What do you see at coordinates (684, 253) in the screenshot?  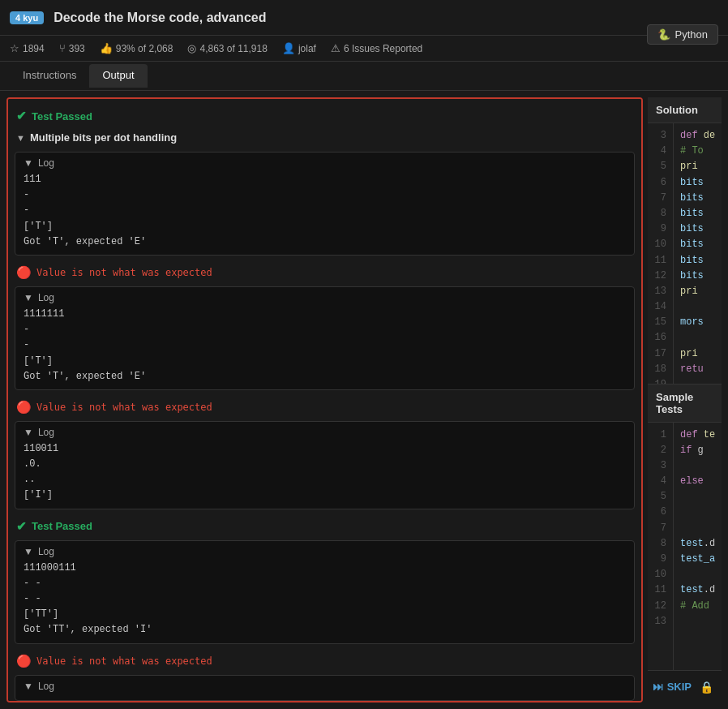 I see `solution-code-lines: 34567 89101112 1314151617 1819202122 232…` at bounding box center [684, 253].